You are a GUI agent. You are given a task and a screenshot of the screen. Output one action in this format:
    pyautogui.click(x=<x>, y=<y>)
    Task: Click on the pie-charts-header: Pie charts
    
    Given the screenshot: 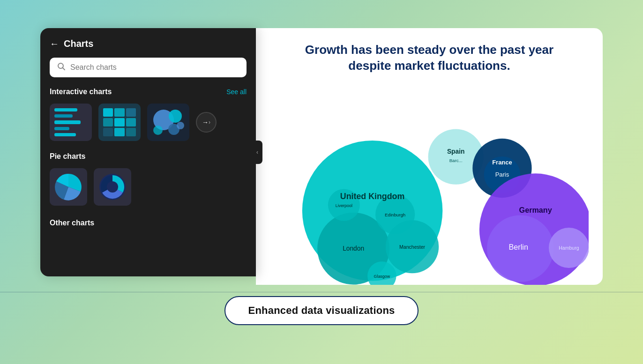 What is the action you would take?
    pyautogui.click(x=148, y=156)
    